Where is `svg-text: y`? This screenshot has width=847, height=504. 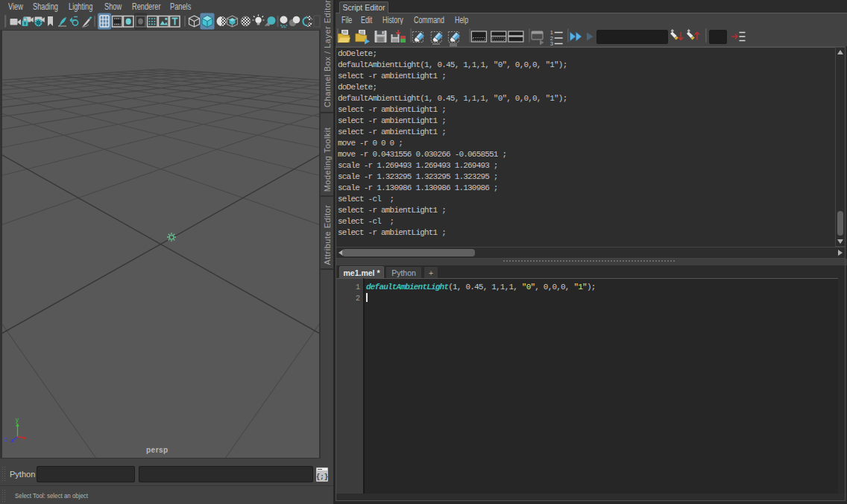
svg-text: y is located at coordinates (18, 420).